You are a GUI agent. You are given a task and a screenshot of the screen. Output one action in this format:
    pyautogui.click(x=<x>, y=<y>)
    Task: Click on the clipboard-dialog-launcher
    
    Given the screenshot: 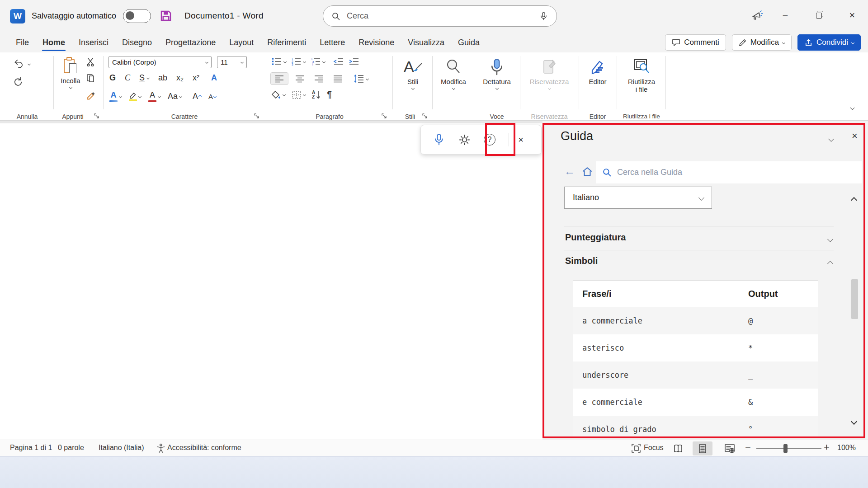 What is the action you would take?
    pyautogui.click(x=97, y=116)
    